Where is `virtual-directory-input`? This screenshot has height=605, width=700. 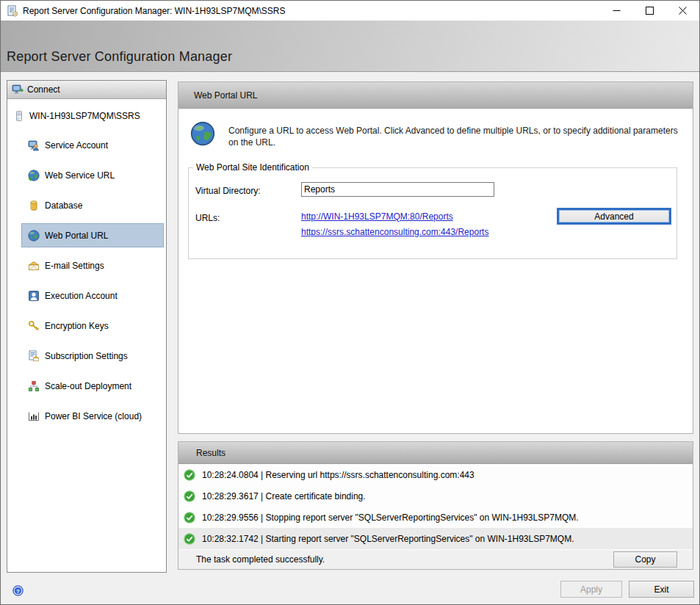
virtual-directory-input is located at coordinates (398, 189).